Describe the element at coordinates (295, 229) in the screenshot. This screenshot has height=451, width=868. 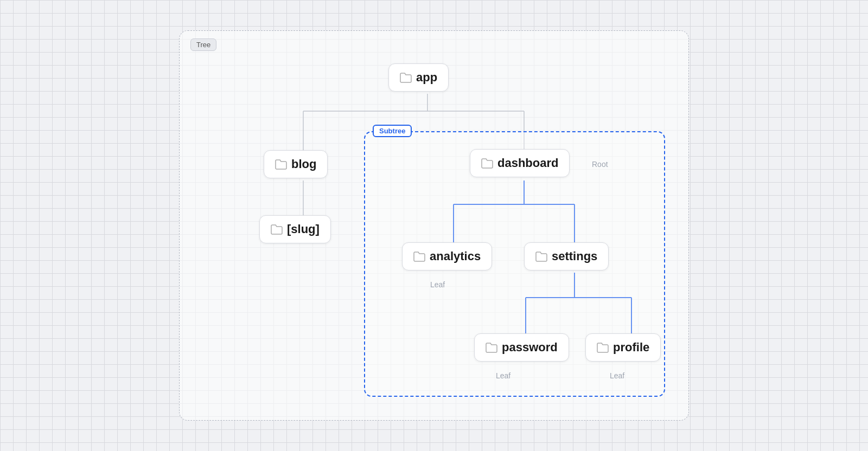
I see `node-slug: [slug]` at that location.